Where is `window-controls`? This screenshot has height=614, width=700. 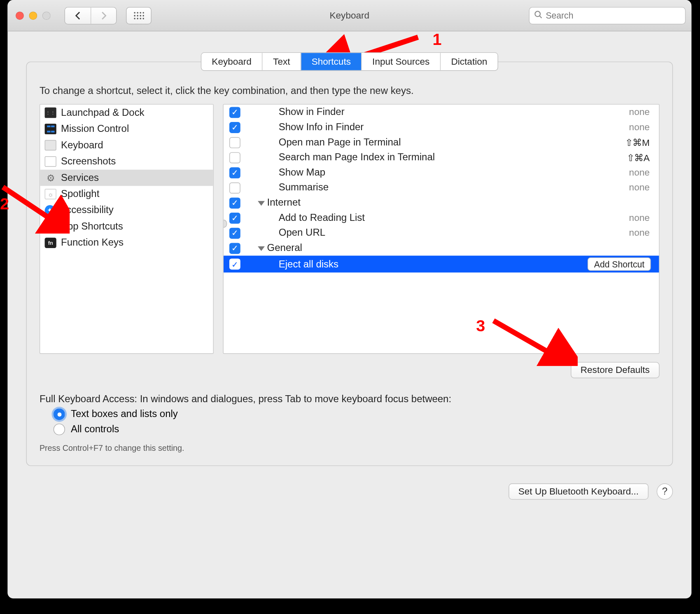
window-controls is located at coordinates (33, 15).